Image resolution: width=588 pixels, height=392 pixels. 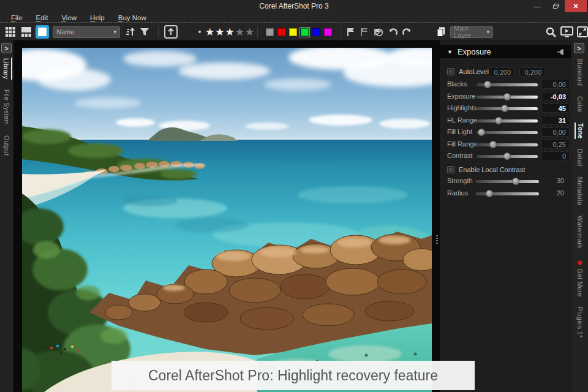 I want to click on export-icon, so click(x=171, y=32).